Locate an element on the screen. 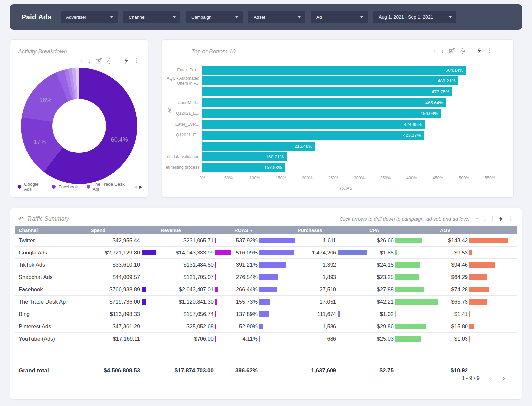 This screenshot has height=406, width=532. filter-dropdown-advertiser: Advertiser is located at coordinates (89, 17).